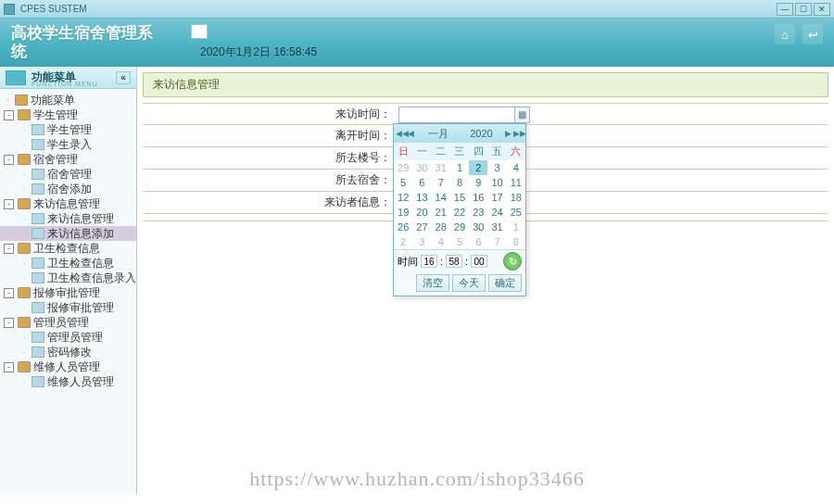  What do you see at coordinates (67, 367) in the screenshot?
I see `tree-label: 维修人员管理` at bounding box center [67, 367].